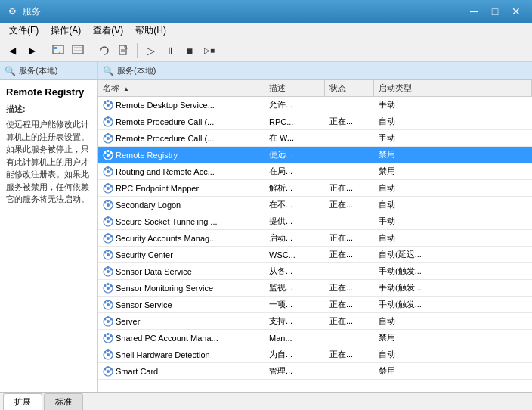 This screenshot has width=532, height=410. What do you see at coordinates (66, 30) in the screenshot?
I see `menu-action: 操作(A)` at bounding box center [66, 30].